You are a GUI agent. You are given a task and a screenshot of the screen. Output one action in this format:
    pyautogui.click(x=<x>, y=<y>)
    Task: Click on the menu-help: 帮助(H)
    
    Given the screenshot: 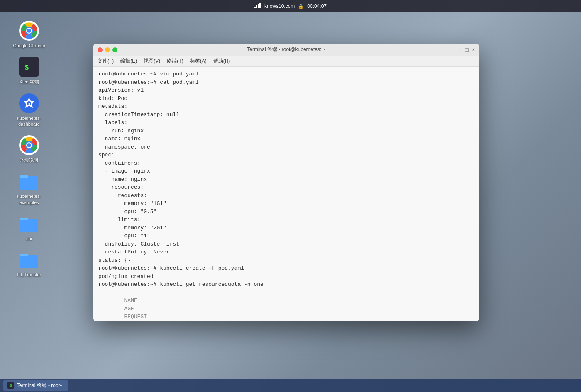 What is the action you would take?
    pyautogui.click(x=222, y=61)
    